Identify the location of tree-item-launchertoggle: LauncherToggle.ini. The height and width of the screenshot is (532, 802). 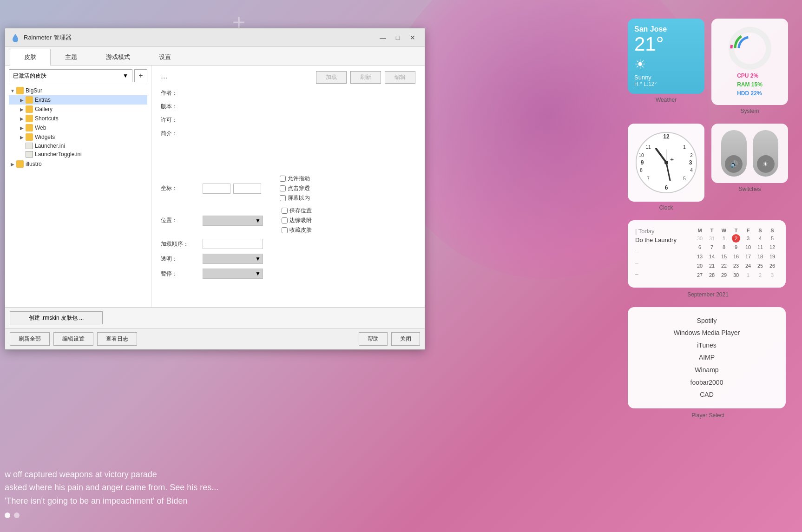
(78, 154).